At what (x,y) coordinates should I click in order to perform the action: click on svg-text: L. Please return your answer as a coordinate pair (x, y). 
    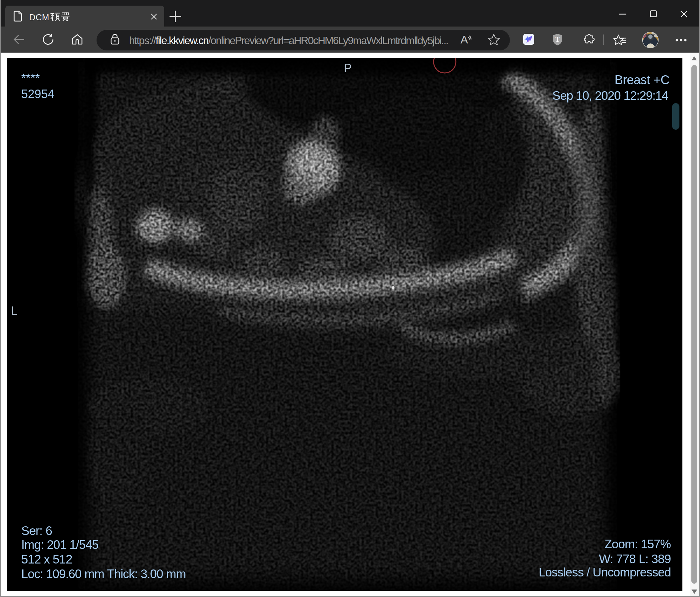
    Looking at the image, I should click on (14, 311).